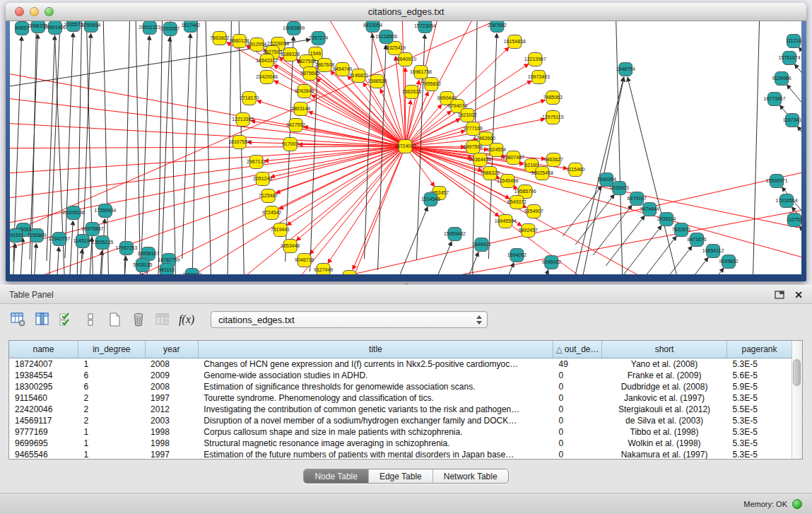 The image size is (812, 514). Describe the element at coordinates (794, 221) in the screenshot. I see `network-node: 110753` at that location.